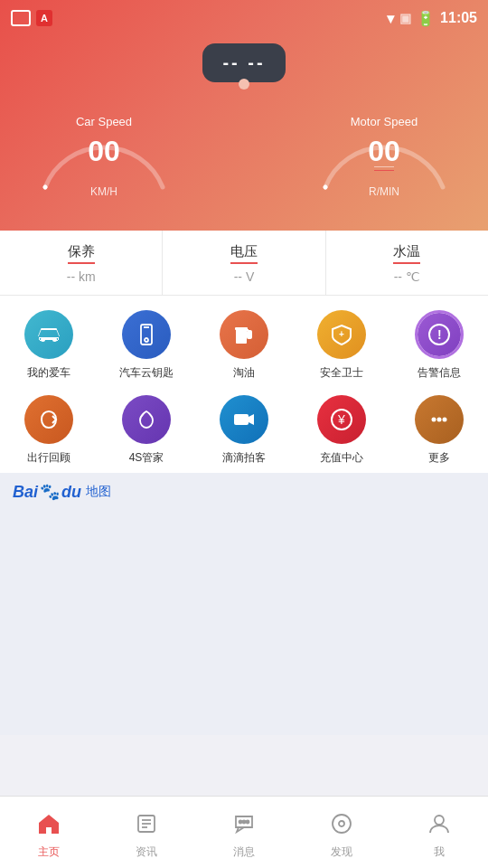 The image size is (488, 868). I want to click on discover-icon, so click(342, 826).